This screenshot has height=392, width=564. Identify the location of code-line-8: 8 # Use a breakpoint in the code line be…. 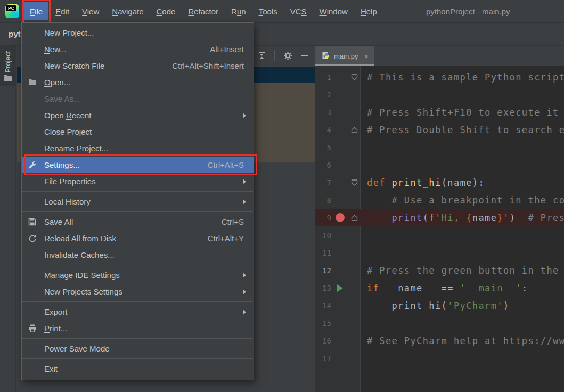
(440, 200).